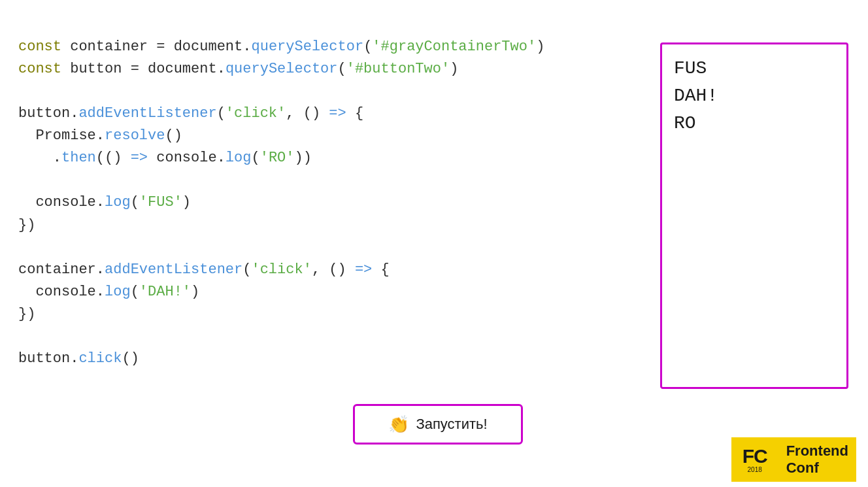 Image resolution: width=868 pixels, height=487 pixels. I want to click on code-line-7: }), so click(332, 226).